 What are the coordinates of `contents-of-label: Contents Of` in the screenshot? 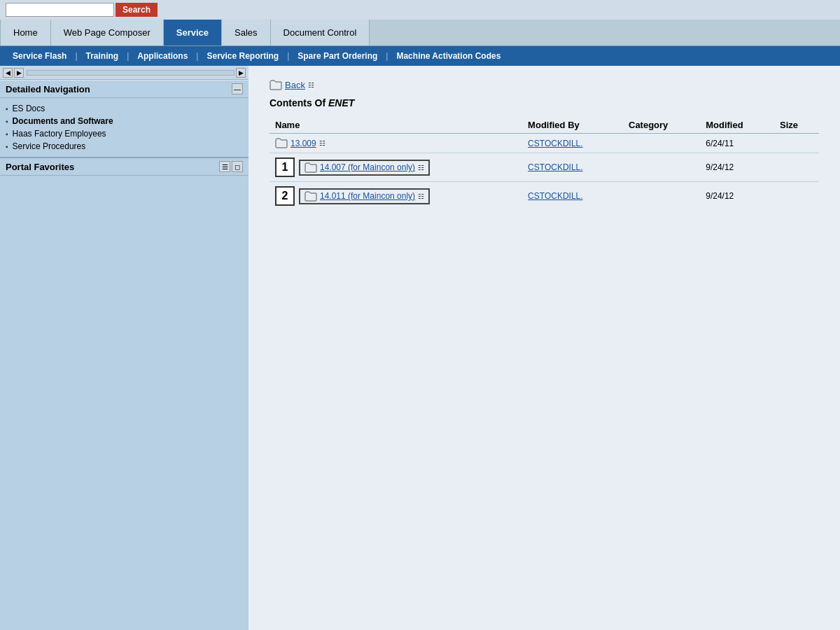 It's located at (298, 103).